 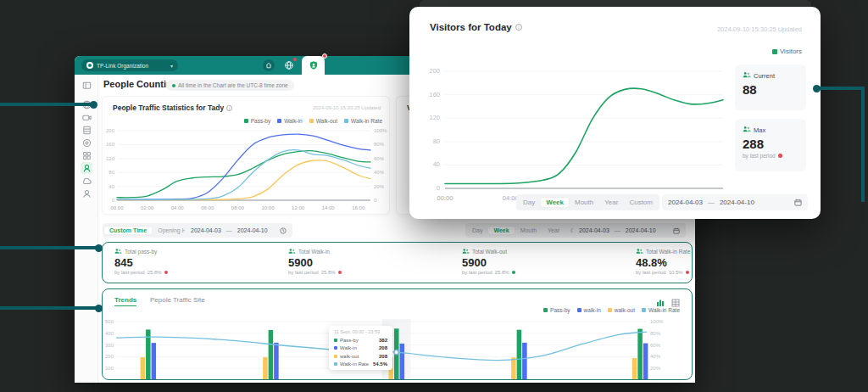 What do you see at coordinates (110, 356) in the screenshot?
I see `y-axis-tick: 200` at bounding box center [110, 356].